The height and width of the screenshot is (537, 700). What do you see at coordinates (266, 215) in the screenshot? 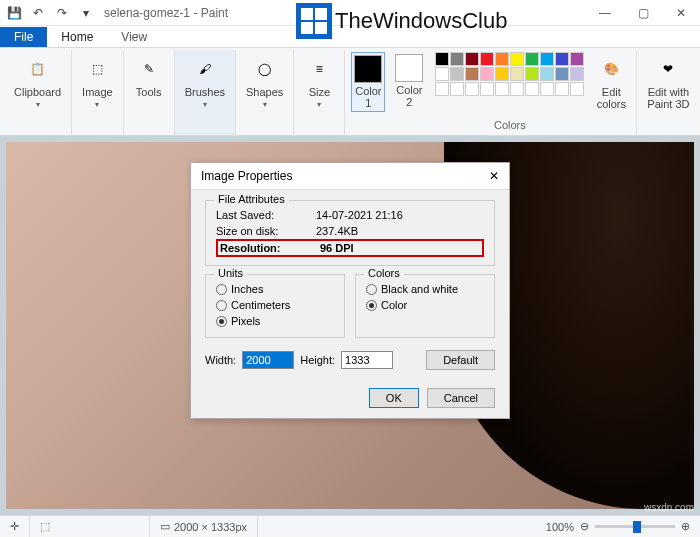
I see `last-saved-label: Last Saved:` at bounding box center [266, 215].